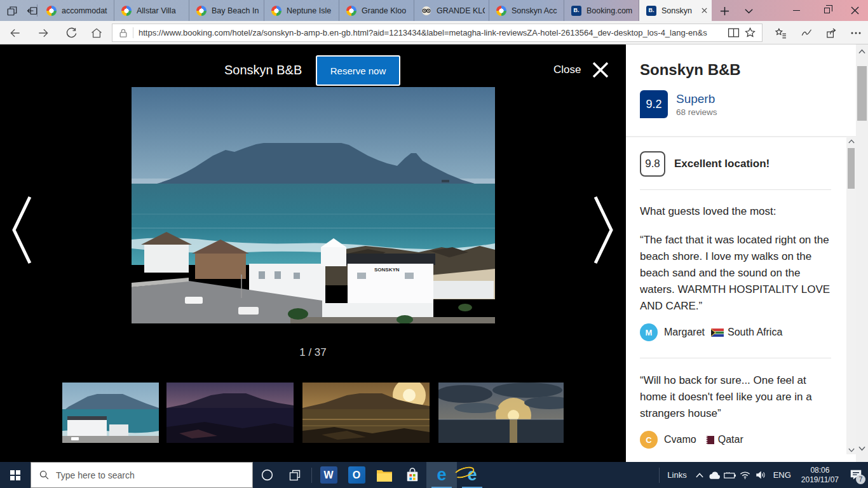  What do you see at coordinates (313, 353) in the screenshot?
I see `photo-counter: 1 / 37` at bounding box center [313, 353].